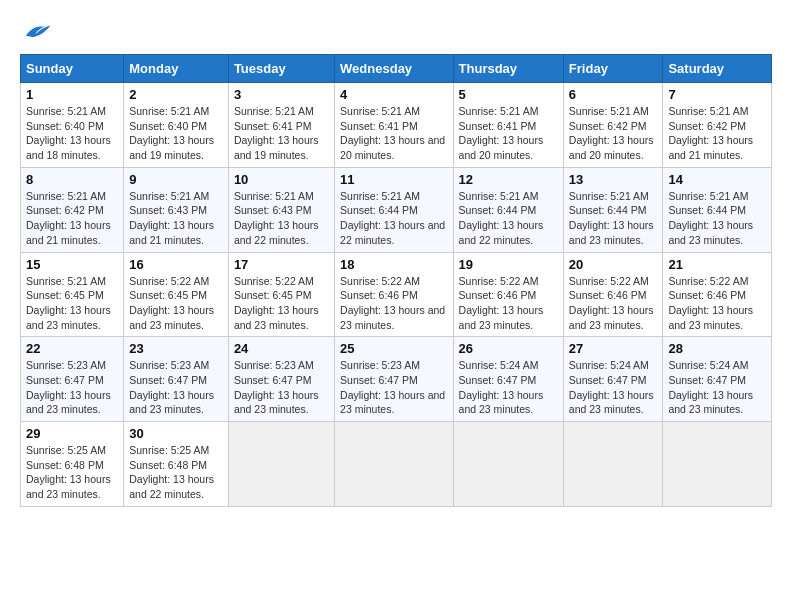 The image size is (792, 612). Describe the element at coordinates (176, 126) in the screenshot. I see `calendar-cell: 2 Sunrise: 5:21 AM Sunset: 6:40 PM Dayli…` at that location.